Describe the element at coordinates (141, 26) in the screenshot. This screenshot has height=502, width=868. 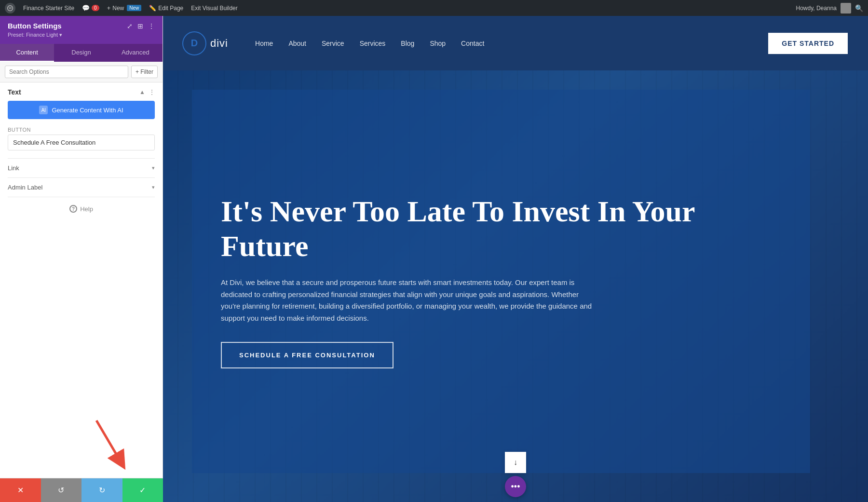
I see `panel-header-icons: ⤢ ⊞ ⋮` at that location.